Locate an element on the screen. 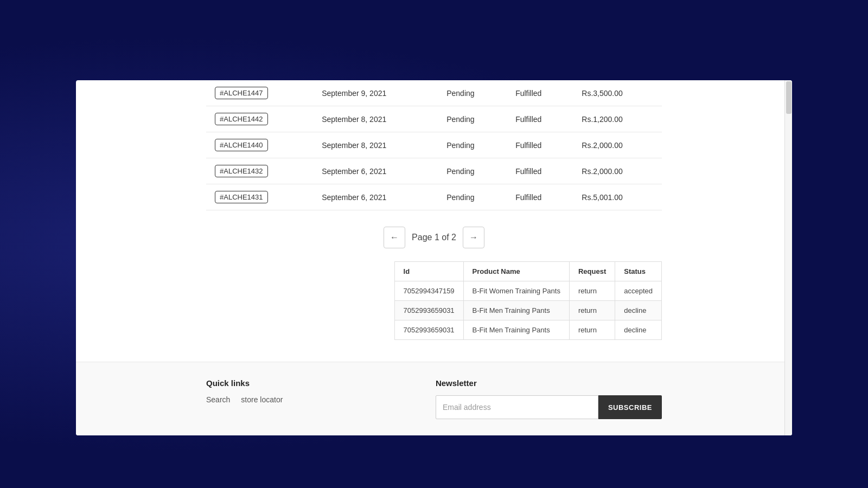 Image resolution: width=868 pixels, height=488 pixels. footer-section: Quick links Searchstore locator Newslett… is located at coordinates (434, 399).